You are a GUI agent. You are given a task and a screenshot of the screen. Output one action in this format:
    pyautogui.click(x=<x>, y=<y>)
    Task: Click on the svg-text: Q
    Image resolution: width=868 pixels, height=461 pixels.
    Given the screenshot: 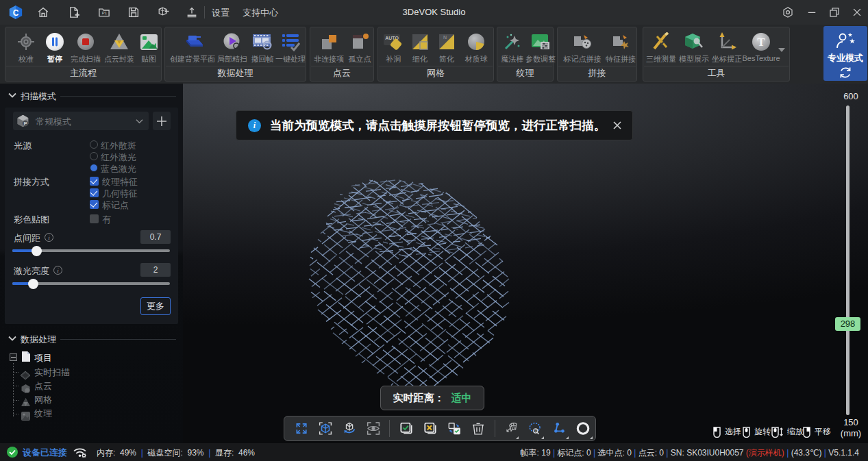 What is the action you would take?
    pyautogui.click(x=536, y=432)
    